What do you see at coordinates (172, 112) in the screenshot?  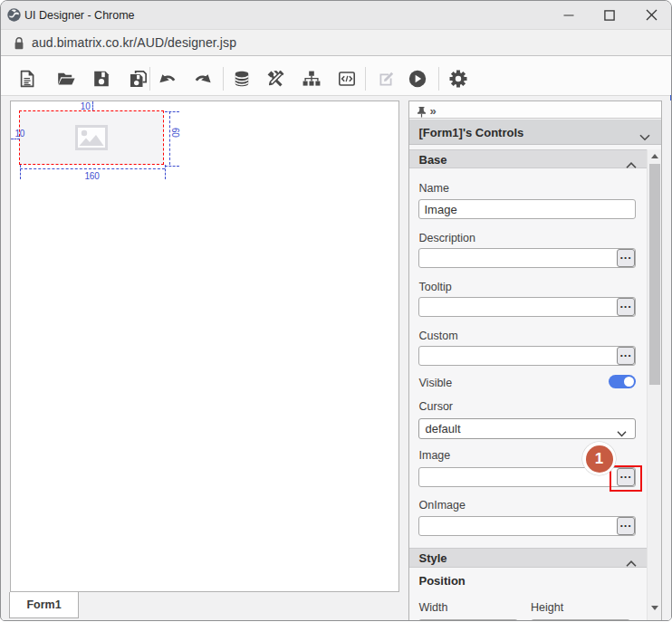 I see `measure-height-tick-top` at bounding box center [172, 112].